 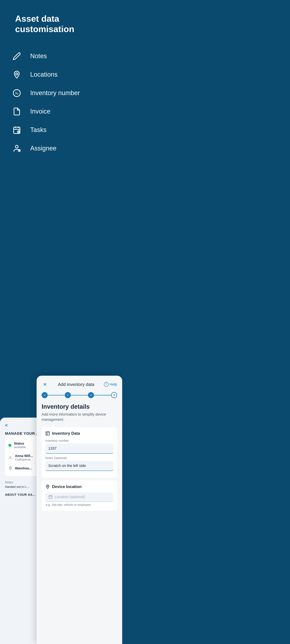 I want to click on inventory-number-input, so click(x=79, y=448).